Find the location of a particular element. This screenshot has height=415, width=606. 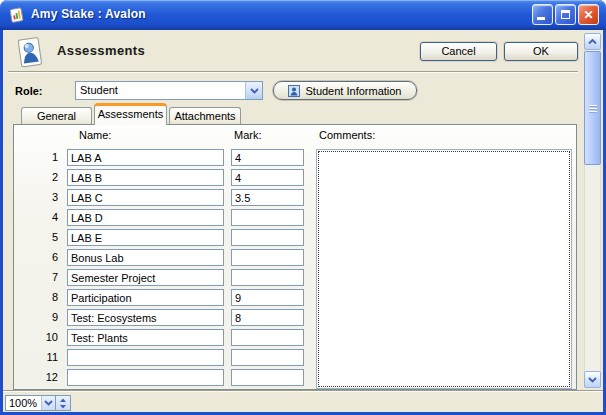

zoom-stepper is located at coordinates (62, 403).